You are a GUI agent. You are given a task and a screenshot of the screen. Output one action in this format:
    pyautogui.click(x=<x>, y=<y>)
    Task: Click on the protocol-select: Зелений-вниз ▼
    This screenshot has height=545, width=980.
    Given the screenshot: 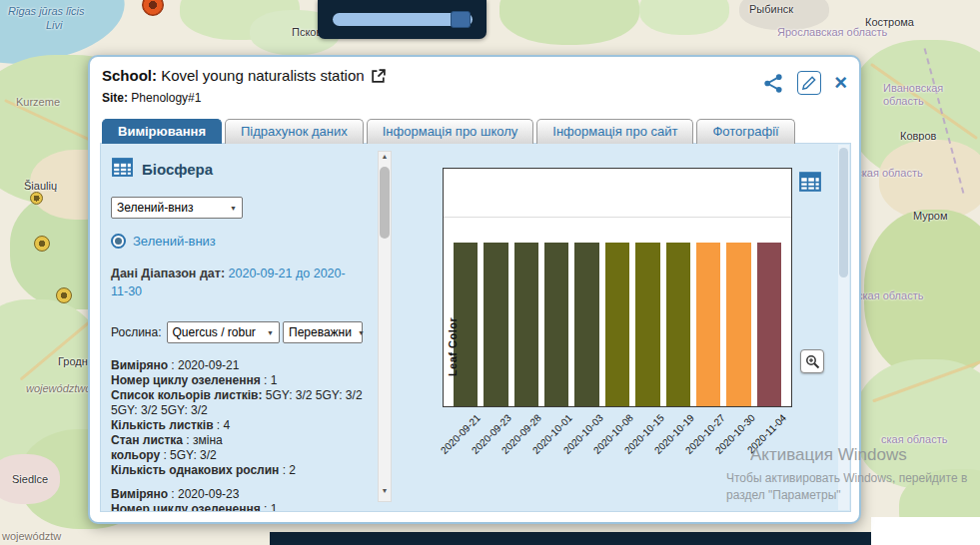 What is the action you would take?
    pyautogui.click(x=177, y=208)
    